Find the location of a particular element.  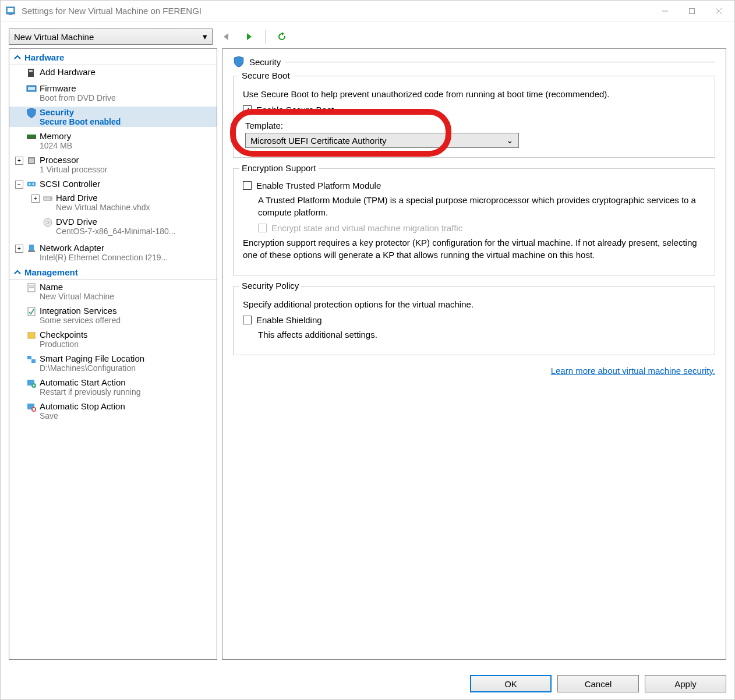

sidebar-item-integration-services: Integration ServicesSome services offere… is located at coordinates (113, 316).